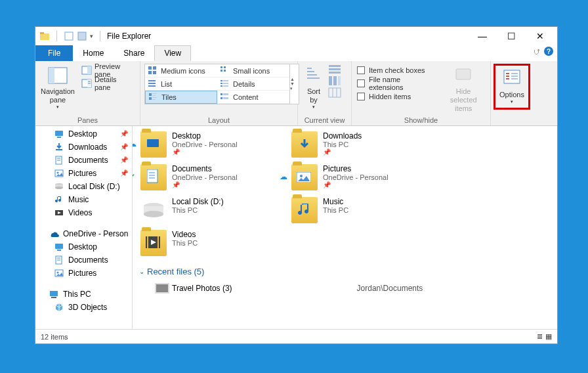 The width and height of the screenshot is (588, 373). Describe the element at coordinates (333, 93) in the screenshot. I see `size-columns-button` at that location.